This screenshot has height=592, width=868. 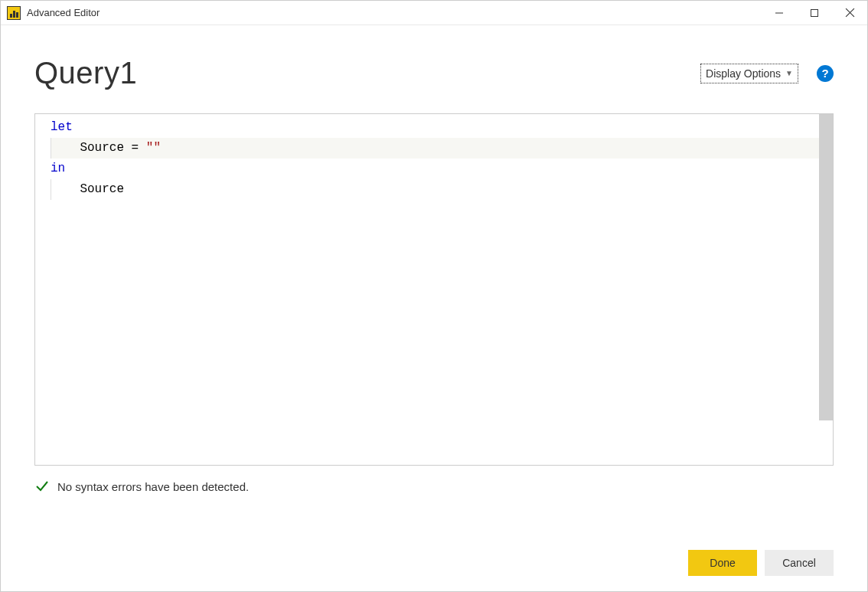 I want to click on close-button, so click(x=850, y=12).